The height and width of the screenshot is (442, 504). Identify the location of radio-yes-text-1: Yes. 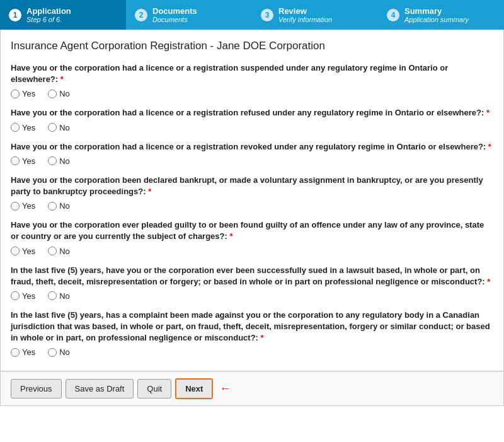
(29, 93).